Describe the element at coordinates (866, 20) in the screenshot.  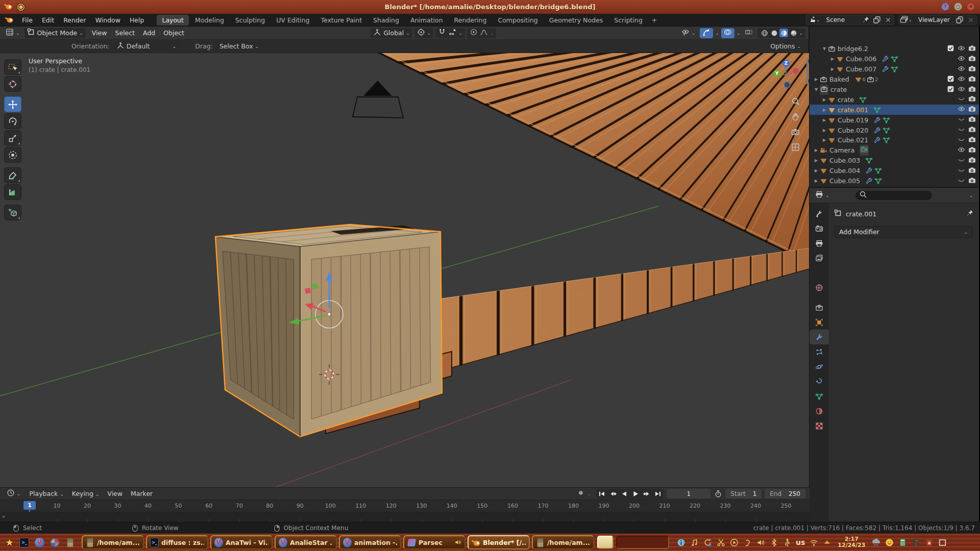
I see `pin-icon` at that location.